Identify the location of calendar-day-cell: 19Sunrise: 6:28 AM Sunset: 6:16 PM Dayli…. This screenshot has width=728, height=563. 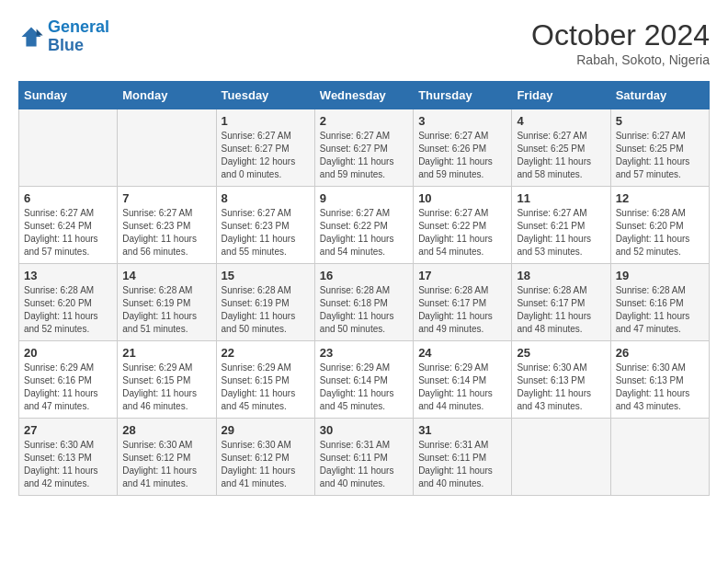
(660, 303).